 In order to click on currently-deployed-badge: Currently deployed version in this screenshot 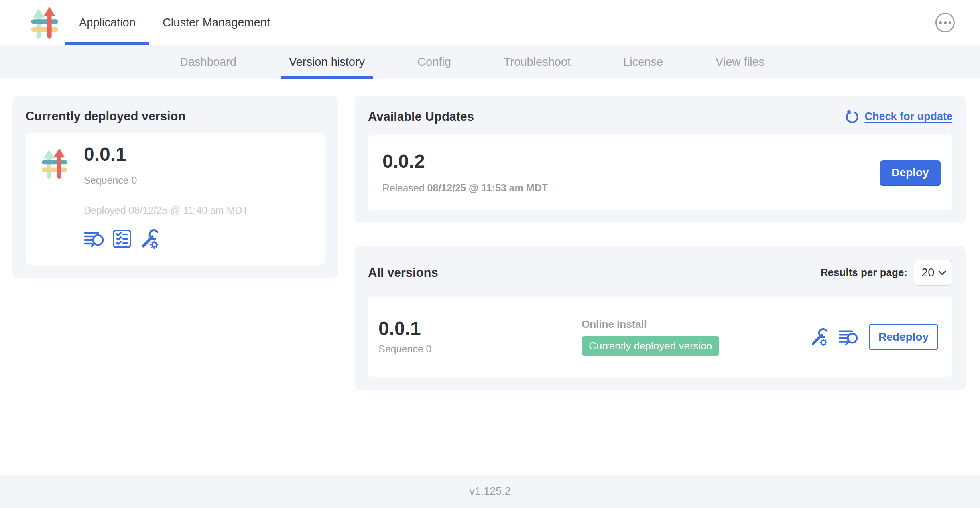, I will do `click(651, 346)`.